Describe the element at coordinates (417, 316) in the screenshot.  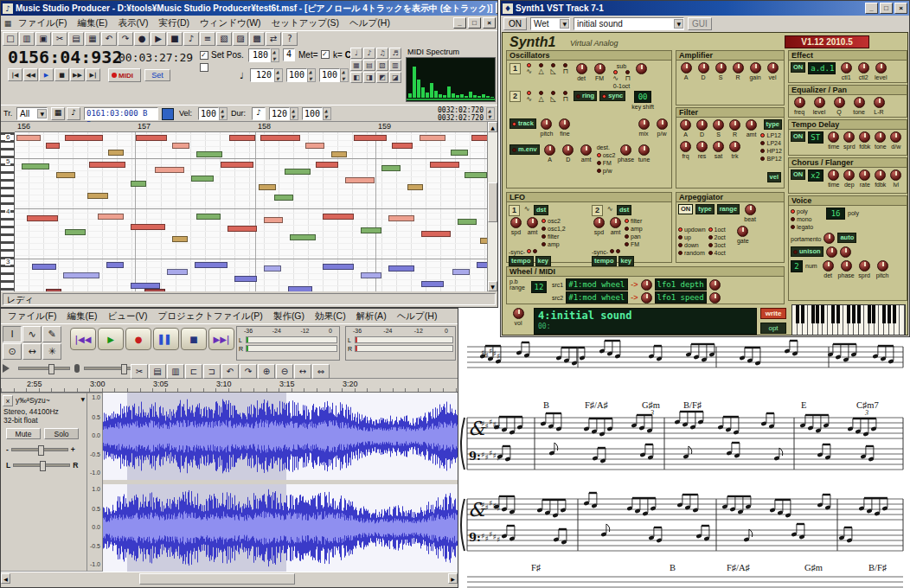
I see `menu-item: ヘルプ(H)` at that location.